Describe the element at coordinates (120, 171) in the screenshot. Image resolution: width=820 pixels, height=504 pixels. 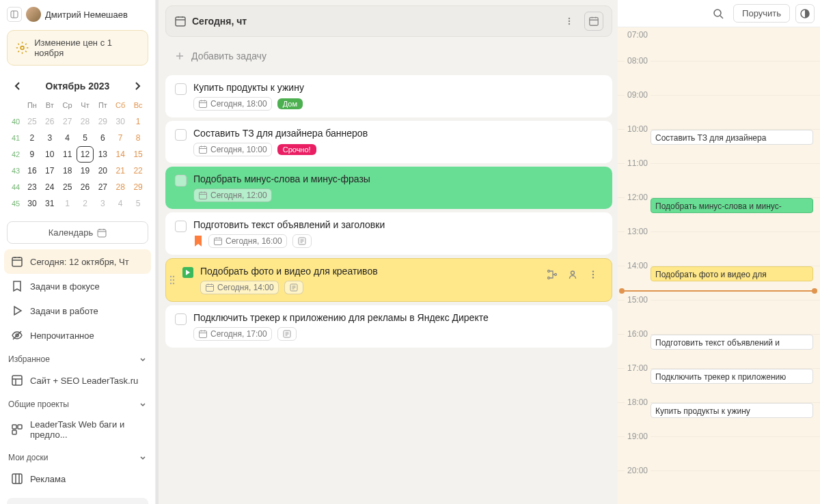
I see `calendar-day: 21` at that location.